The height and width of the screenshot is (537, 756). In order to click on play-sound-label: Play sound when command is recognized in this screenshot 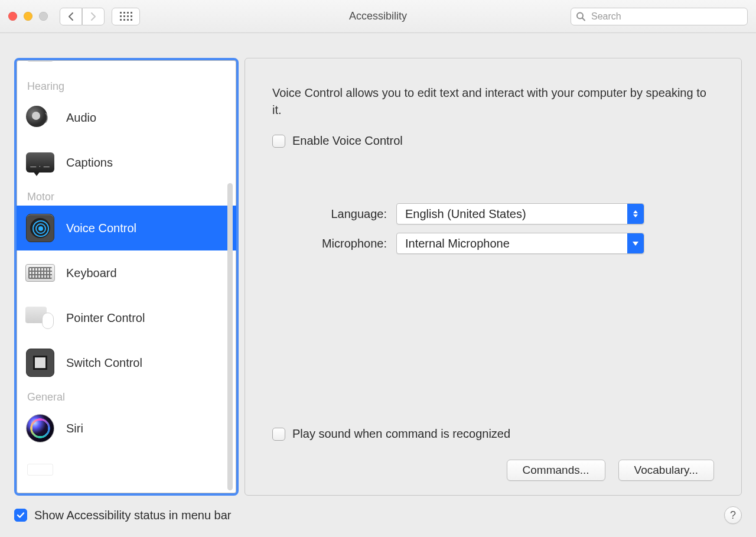, I will do `click(402, 434)`.